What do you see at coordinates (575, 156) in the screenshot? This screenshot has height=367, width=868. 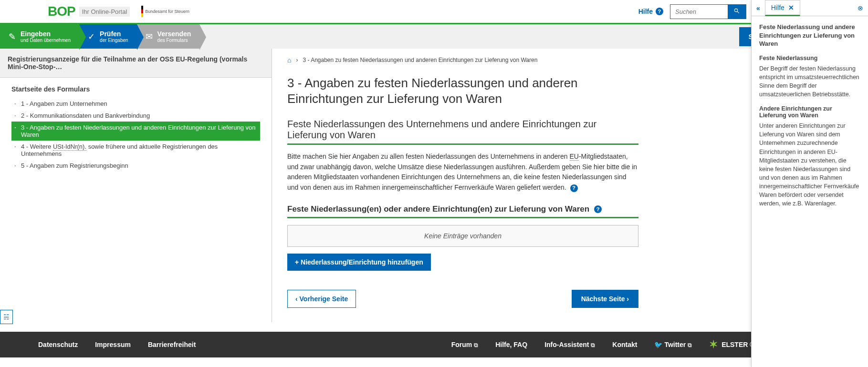 I see `eu-abbr: EU` at bounding box center [575, 156].